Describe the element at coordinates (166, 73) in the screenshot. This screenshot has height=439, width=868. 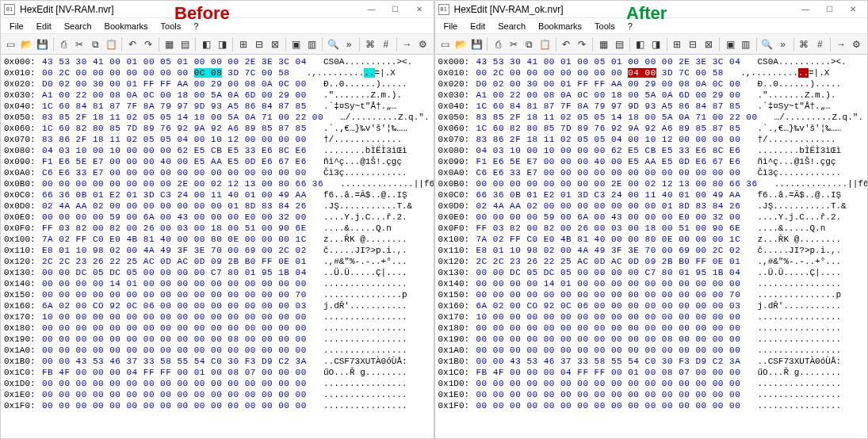
I see `hex-bytes: 00 2C 00 00 00 00 00 00 00 0C 08 3D 7C 0…` at that location.